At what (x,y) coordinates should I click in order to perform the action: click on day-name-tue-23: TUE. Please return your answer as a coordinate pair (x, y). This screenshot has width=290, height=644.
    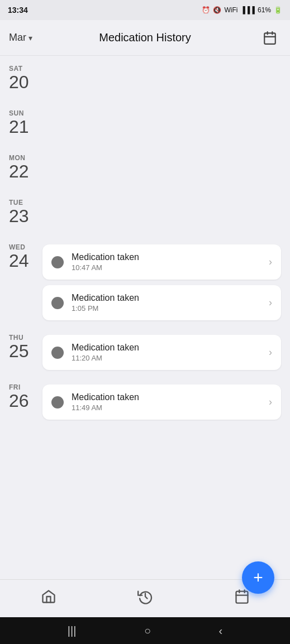
    Looking at the image, I should click on (16, 203).